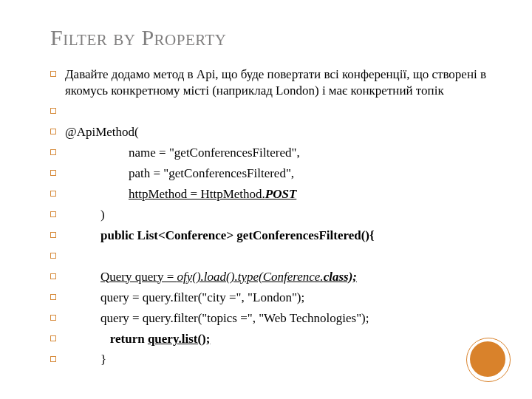 The height and width of the screenshot is (399, 532). Describe the element at coordinates (273, 339) in the screenshot. I see `bullet-item: return query.list();` at that location.